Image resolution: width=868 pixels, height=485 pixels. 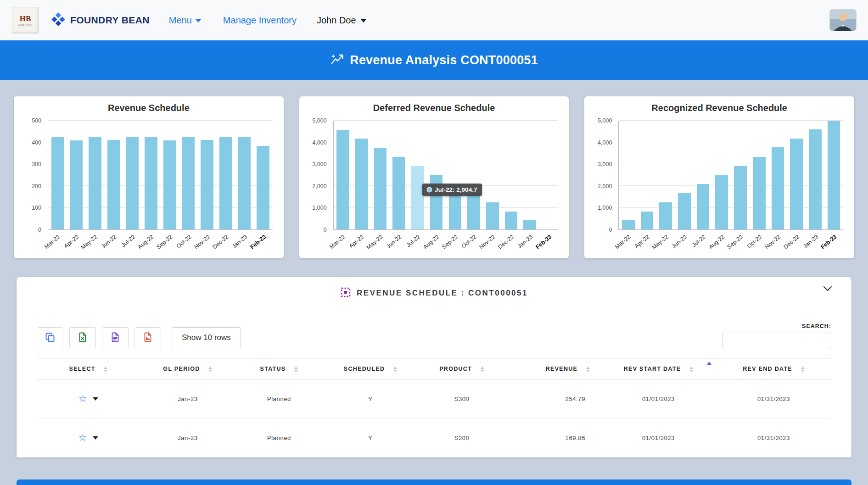 What do you see at coordinates (774, 369) in the screenshot?
I see `column-header-rev-end-date: REV END DATE` at bounding box center [774, 369].